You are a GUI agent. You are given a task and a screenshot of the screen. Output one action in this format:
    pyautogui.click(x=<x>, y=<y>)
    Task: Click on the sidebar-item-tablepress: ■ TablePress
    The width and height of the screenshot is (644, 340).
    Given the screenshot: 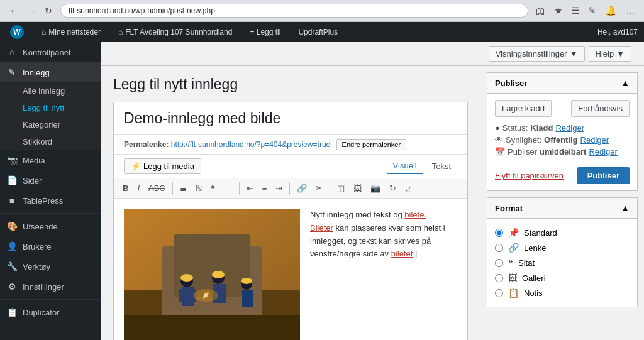 What is the action you would take?
    pyautogui.click(x=50, y=200)
    